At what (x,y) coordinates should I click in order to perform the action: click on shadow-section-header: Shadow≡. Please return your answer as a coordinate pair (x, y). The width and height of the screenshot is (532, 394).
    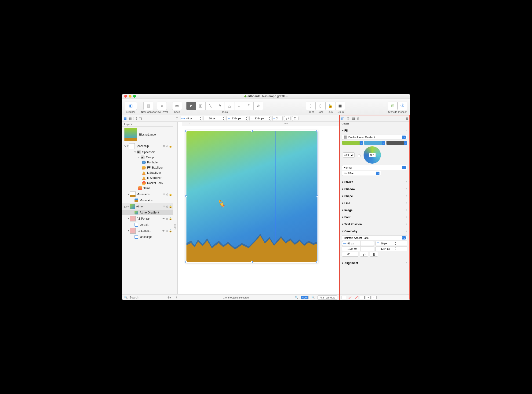
    Looking at the image, I should click on (375, 189).